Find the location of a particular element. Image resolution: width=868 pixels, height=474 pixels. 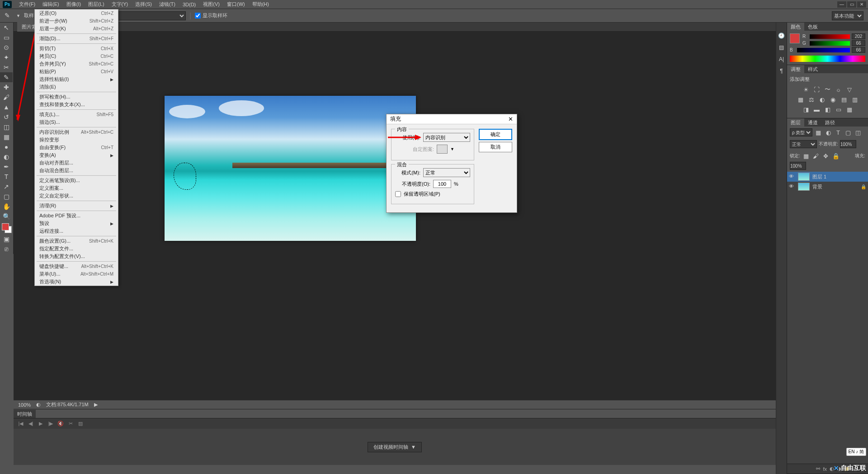

menu-item: 定义图案... is located at coordinates (76, 188).